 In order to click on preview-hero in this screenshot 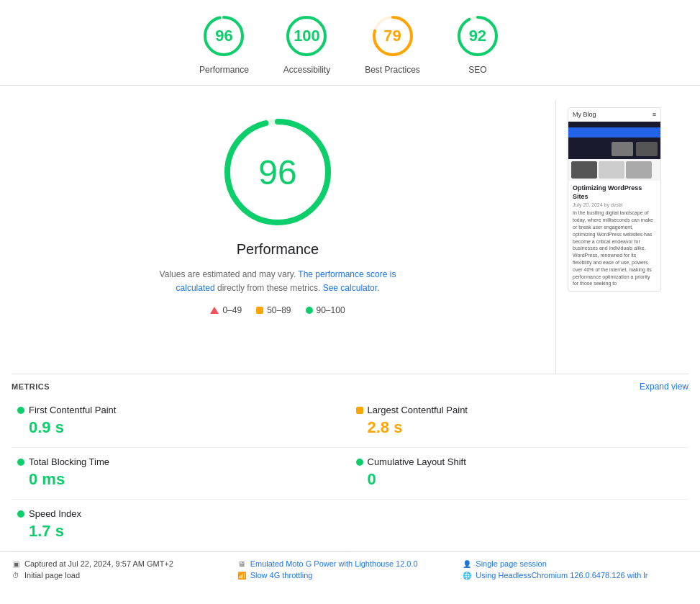, I will do `click(614, 140)`.